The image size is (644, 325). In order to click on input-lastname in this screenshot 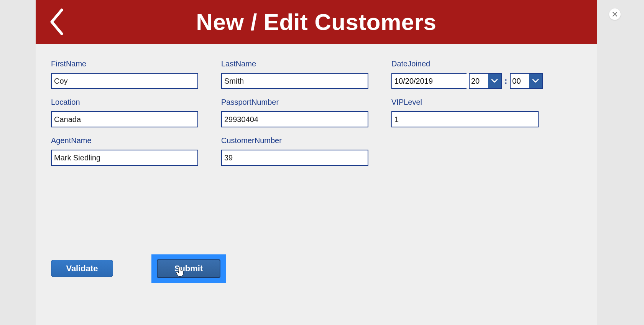, I will do `click(295, 81)`.